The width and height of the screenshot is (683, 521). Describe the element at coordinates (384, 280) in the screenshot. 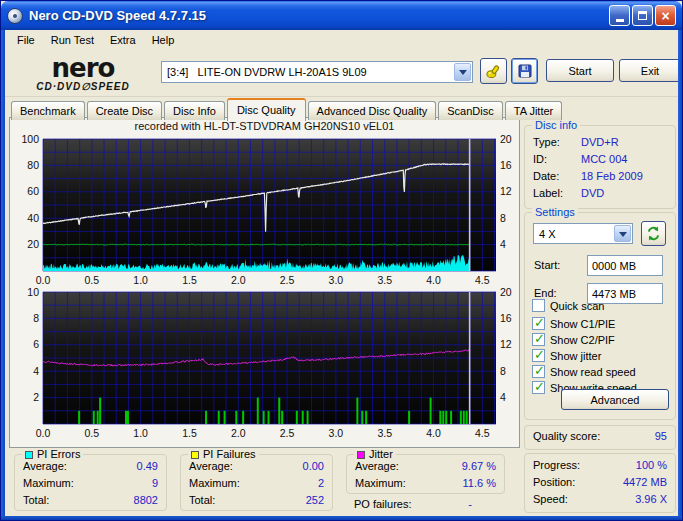

I see `svg-text: 3.5` at that location.